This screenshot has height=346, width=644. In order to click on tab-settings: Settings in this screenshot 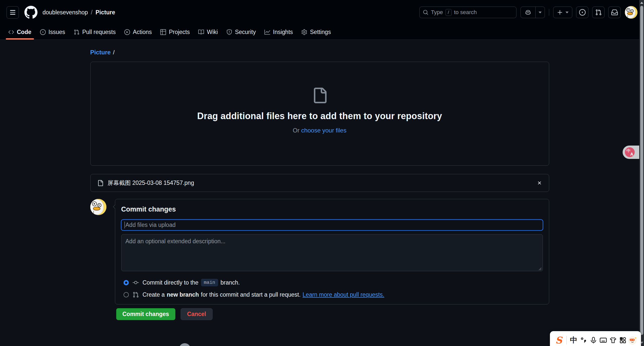, I will do `click(316, 32)`.